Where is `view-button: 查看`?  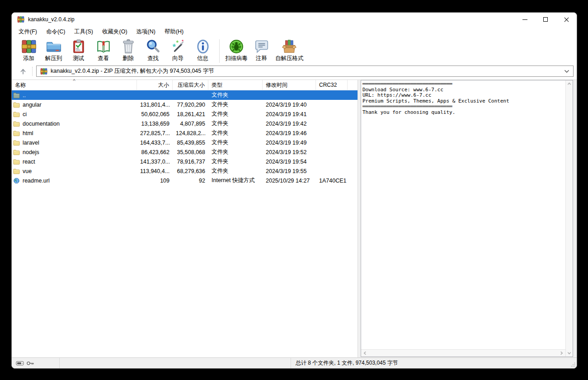 view-button: 查看 is located at coordinates (103, 51).